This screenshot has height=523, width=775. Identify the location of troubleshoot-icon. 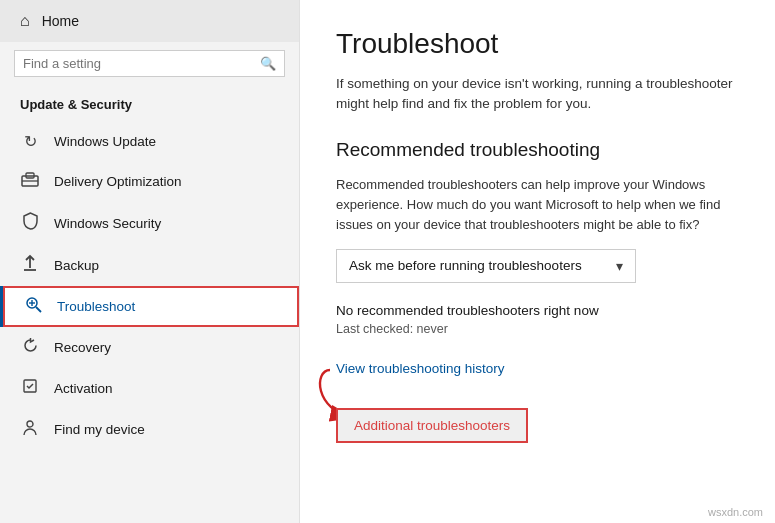
(33, 306).